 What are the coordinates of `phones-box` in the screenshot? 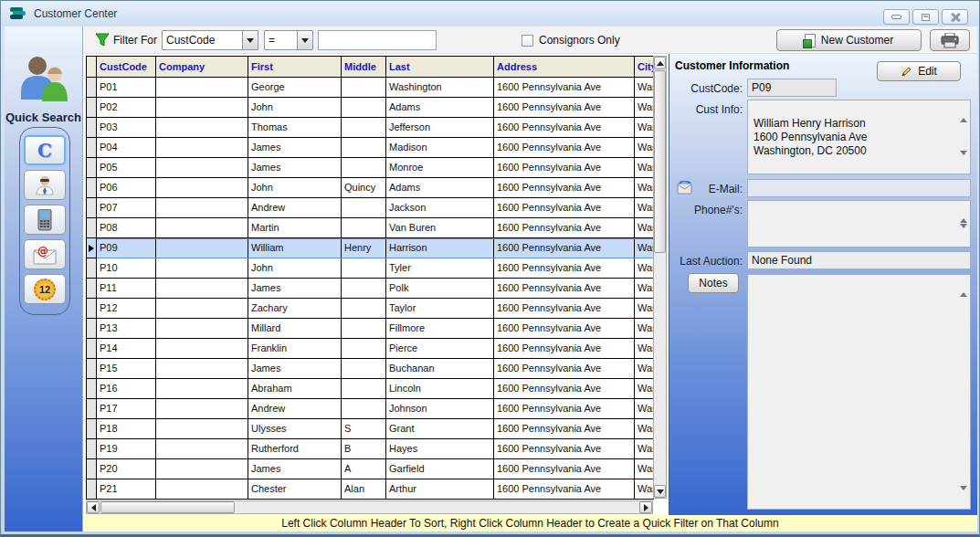 It's located at (859, 224).